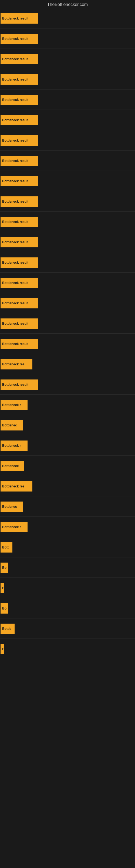 This screenshot has height=868, width=135. Describe the element at coordinates (7, 547) in the screenshot. I see `result-bar: Bott` at that location.